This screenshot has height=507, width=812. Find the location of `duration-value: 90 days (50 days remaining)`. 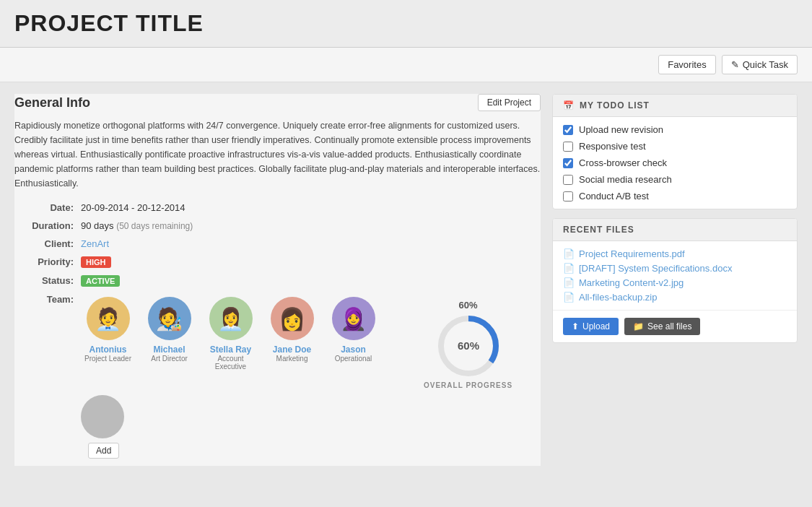

duration-value: 90 days (50 days remaining) is located at coordinates (137, 225).